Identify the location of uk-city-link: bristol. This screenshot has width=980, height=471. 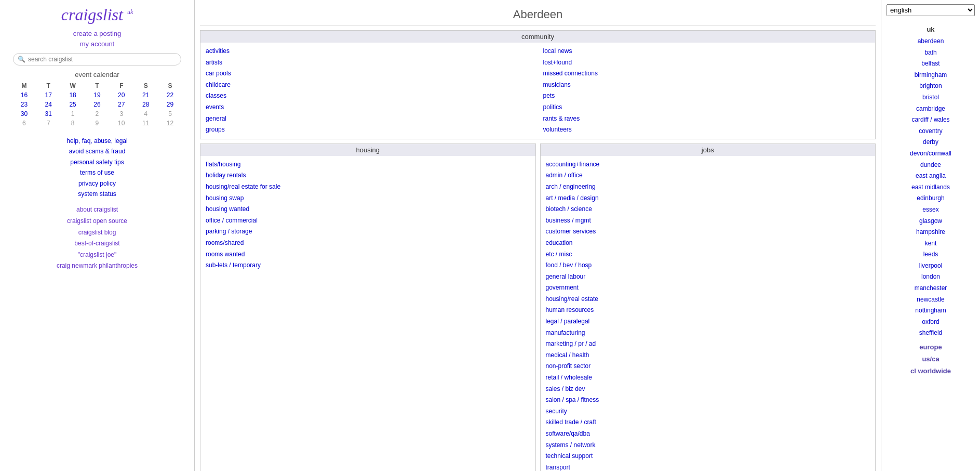
(931, 98).